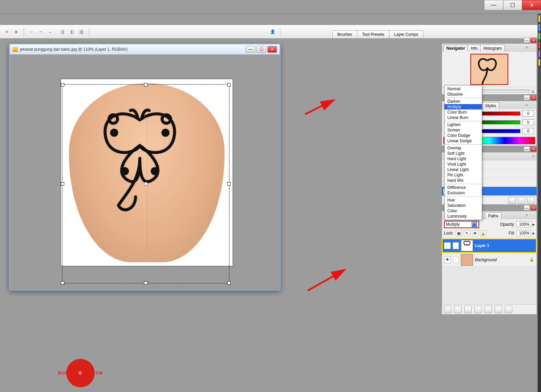 The width and height of the screenshot is (541, 392). What do you see at coordinates (463, 107) in the screenshot?
I see `blend-mode-option: Multiply` at bounding box center [463, 107].